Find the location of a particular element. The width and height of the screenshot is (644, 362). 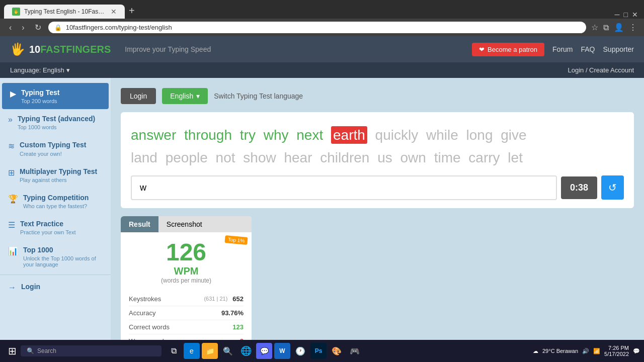

extensions-icon: ⧉ is located at coordinates (606, 28).